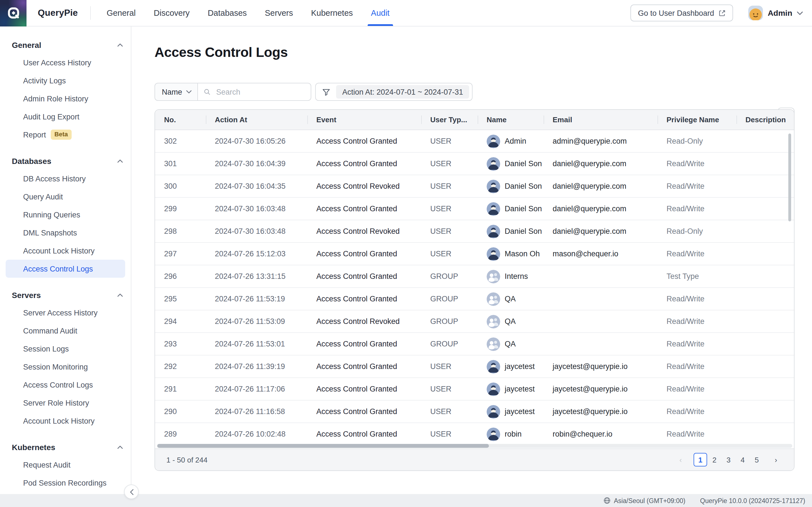  Describe the element at coordinates (260, 92) in the screenshot. I see `search-input` at that location.